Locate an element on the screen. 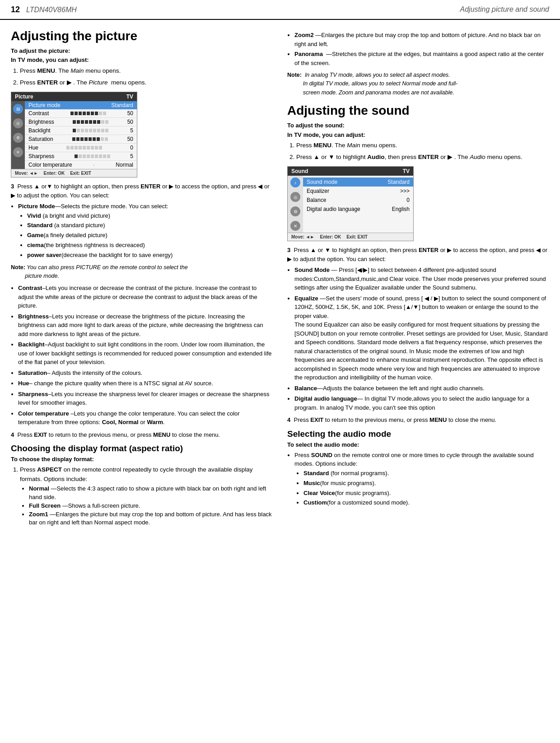  sound-icon-2: ◎ is located at coordinates (295, 197).